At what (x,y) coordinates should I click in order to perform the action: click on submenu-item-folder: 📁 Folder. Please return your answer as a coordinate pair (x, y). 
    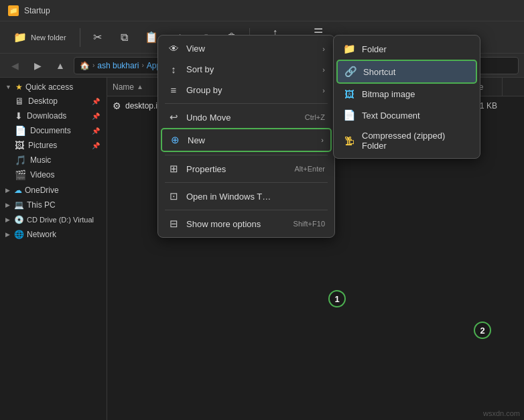
    Looking at the image, I should click on (407, 49).